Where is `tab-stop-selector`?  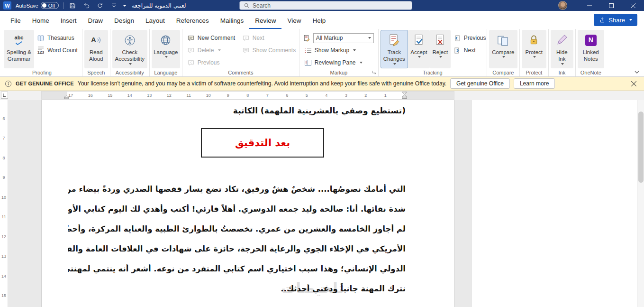 tab-stop-selector is located at coordinates (5, 95).